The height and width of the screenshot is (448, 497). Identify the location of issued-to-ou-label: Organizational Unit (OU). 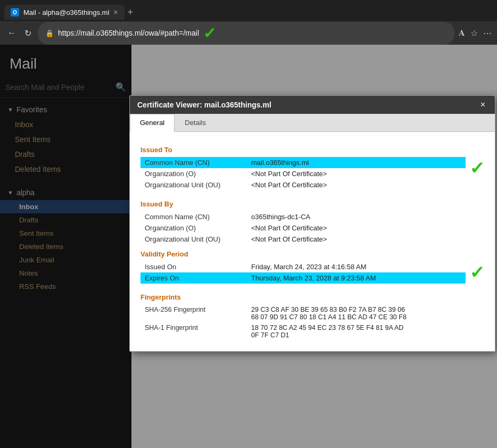
(194, 185).